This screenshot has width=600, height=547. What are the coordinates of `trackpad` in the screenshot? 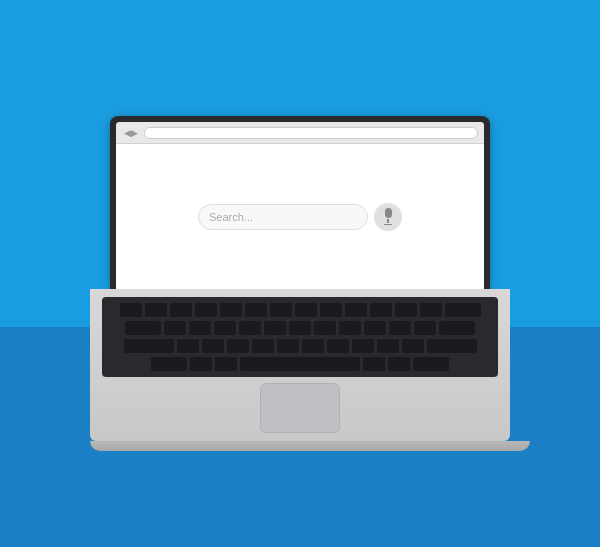 It's located at (300, 408).